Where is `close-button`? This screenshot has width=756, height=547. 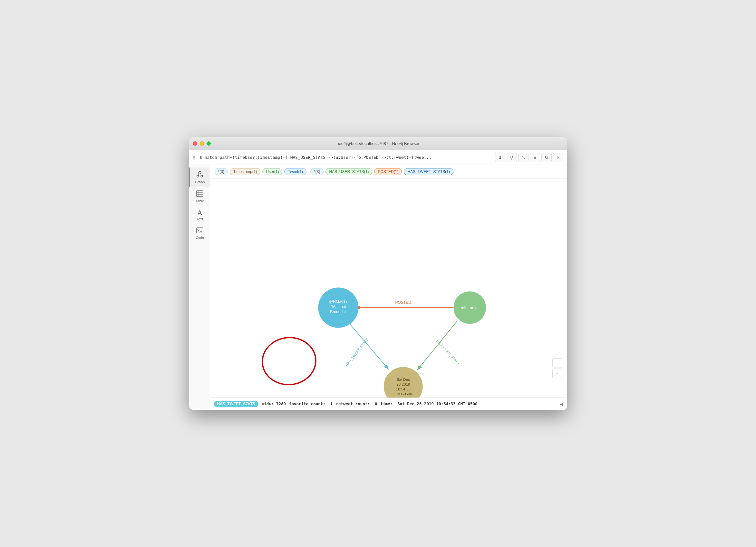 close-button is located at coordinates (195, 144).